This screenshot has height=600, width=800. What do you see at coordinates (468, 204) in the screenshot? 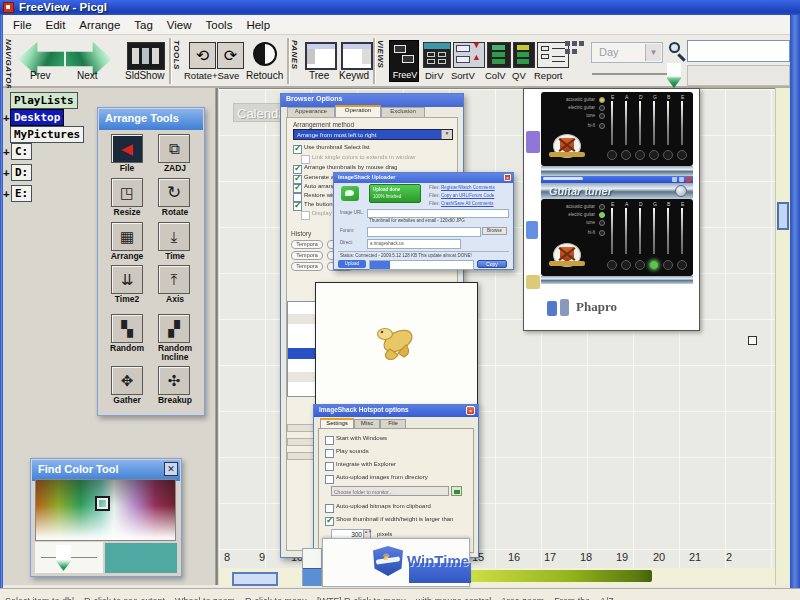
I see `uploader-link: Crash/Save All Comments` at bounding box center [468, 204].